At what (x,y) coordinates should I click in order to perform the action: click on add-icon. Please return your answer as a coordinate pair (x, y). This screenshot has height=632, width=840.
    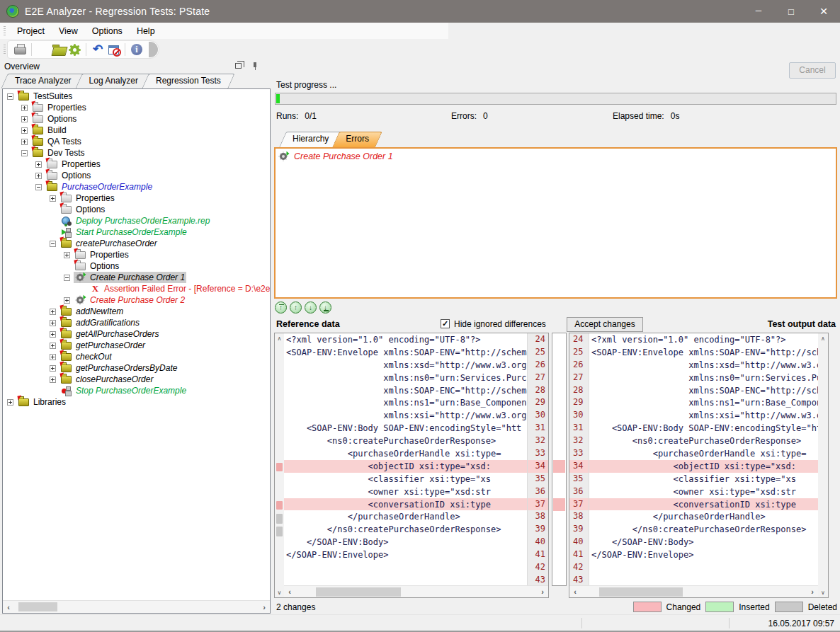
    Looking at the image, I should click on (43, 50).